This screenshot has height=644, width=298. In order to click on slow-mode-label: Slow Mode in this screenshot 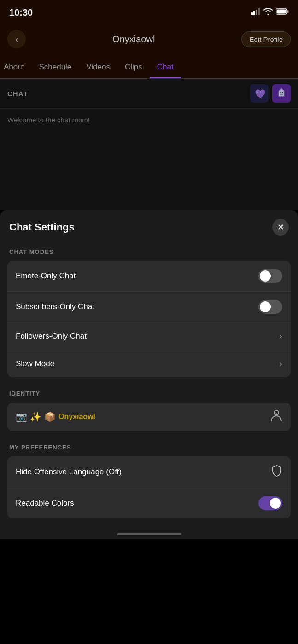, I will do `click(35, 364)`.